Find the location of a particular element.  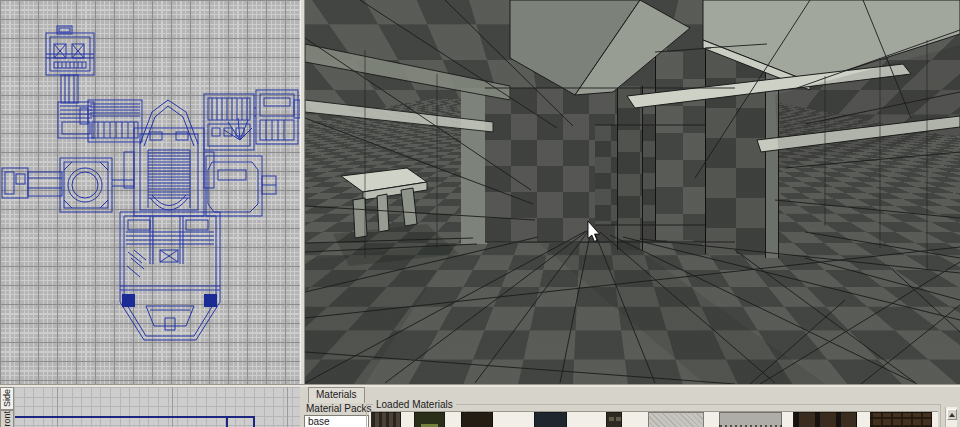

tab-side: Side is located at coordinates (6, 398).